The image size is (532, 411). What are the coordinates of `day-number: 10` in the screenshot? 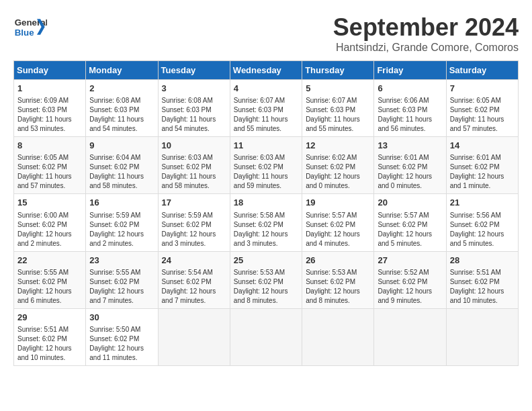 It's located at (194, 146).